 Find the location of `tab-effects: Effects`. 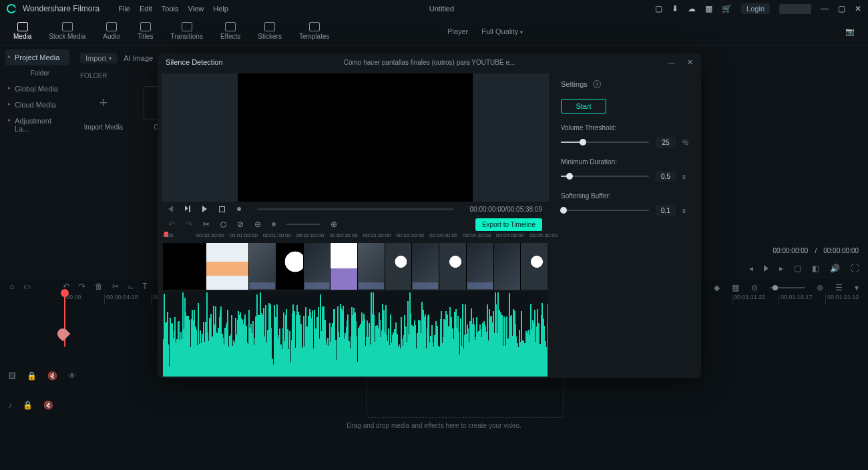

tab-effects: Effects is located at coordinates (230, 31).